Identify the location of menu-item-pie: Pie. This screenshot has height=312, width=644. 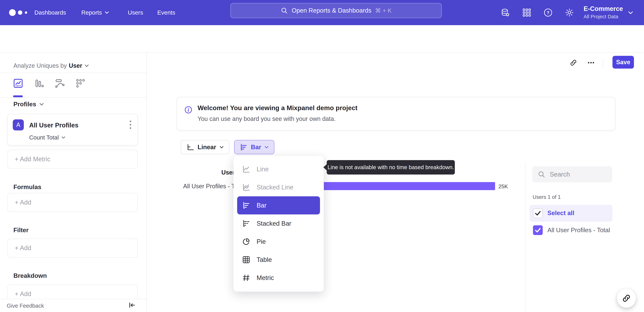
(278, 242).